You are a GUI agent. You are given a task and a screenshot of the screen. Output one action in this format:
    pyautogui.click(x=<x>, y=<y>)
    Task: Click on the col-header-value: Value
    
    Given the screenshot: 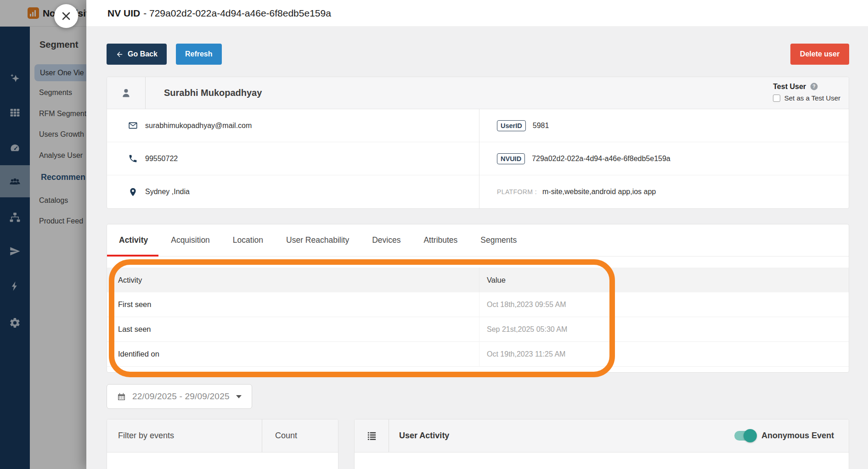 What is the action you would take?
    pyautogui.click(x=664, y=280)
    